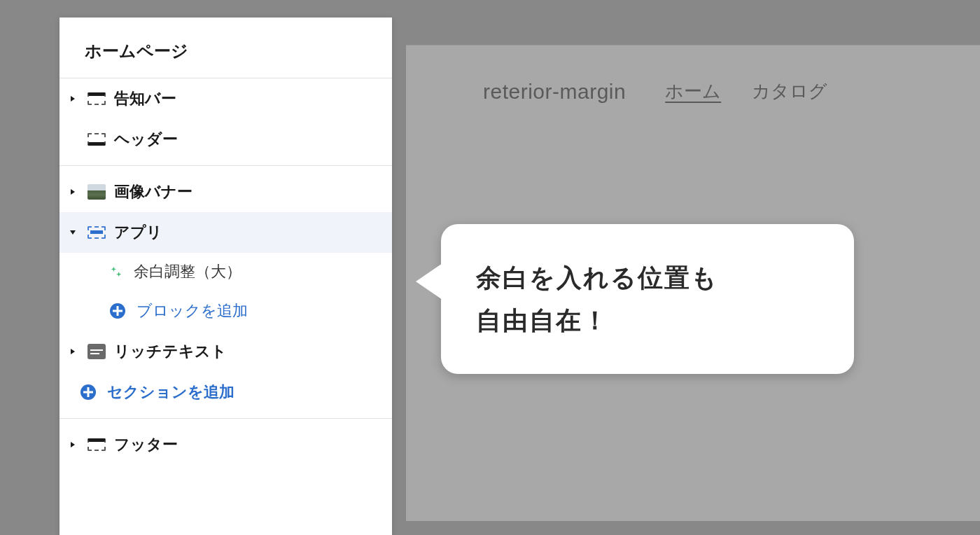  Describe the element at coordinates (225, 392) in the screenshot. I see `add-section-button: セクションを追加` at that location.